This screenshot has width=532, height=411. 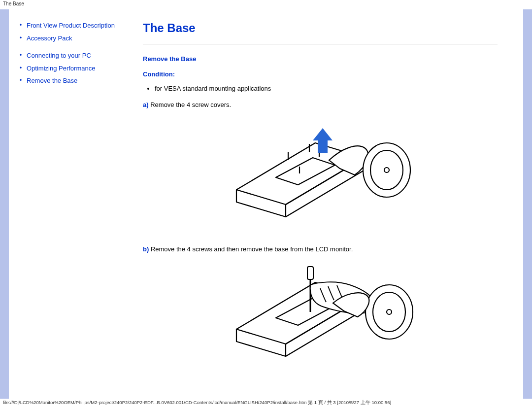 I want to click on sidebar-item-connecting-pc: Connecting to your PC, so click(x=76, y=56).